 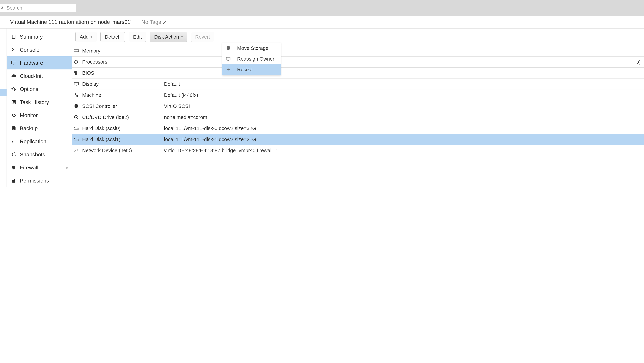 I want to click on sidebar-item-task-history: Task History, so click(x=40, y=102).